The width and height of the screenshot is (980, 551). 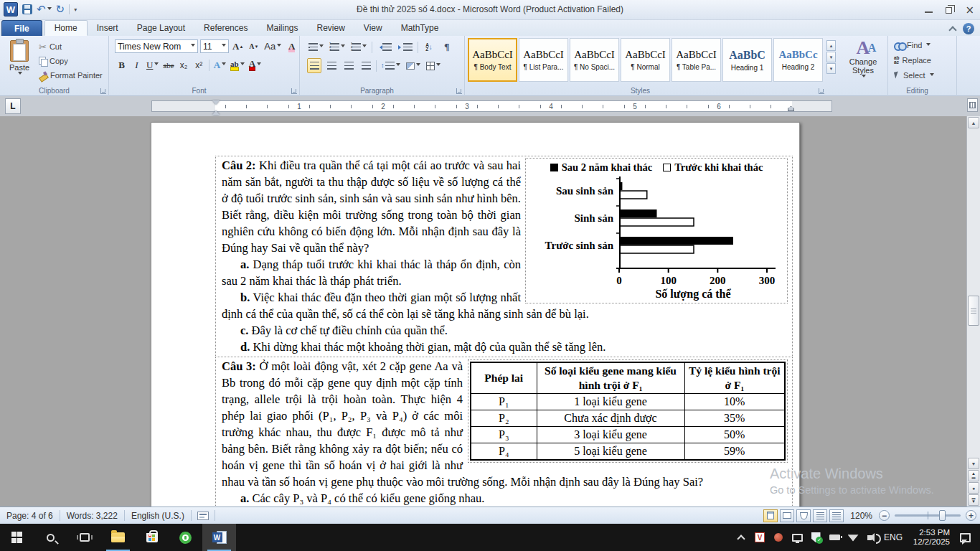 I want to click on increase-indent-button, so click(x=405, y=47).